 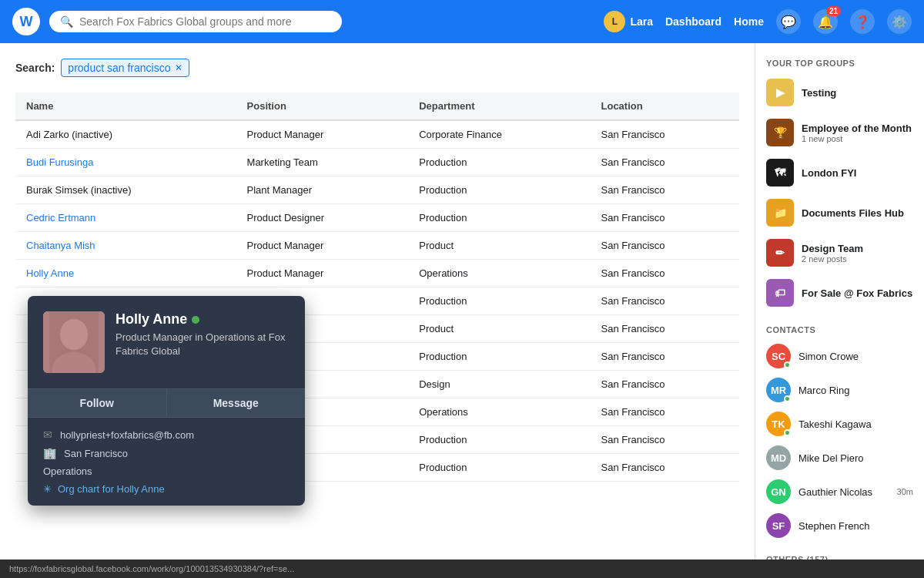 What do you see at coordinates (166, 489) in the screenshot?
I see `org-chart-link: ✳ Org chart for Holly Anne` at bounding box center [166, 489].